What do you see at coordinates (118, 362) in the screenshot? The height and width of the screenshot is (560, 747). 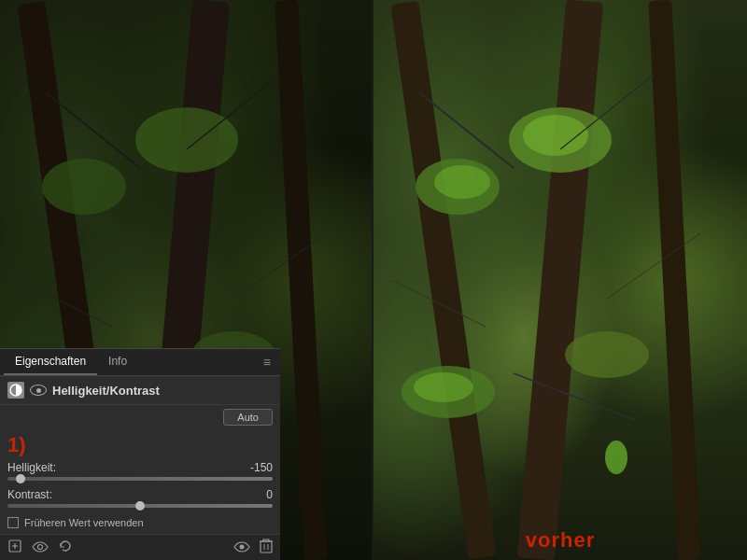 I see `tab-info: Info` at bounding box center [118, 362].